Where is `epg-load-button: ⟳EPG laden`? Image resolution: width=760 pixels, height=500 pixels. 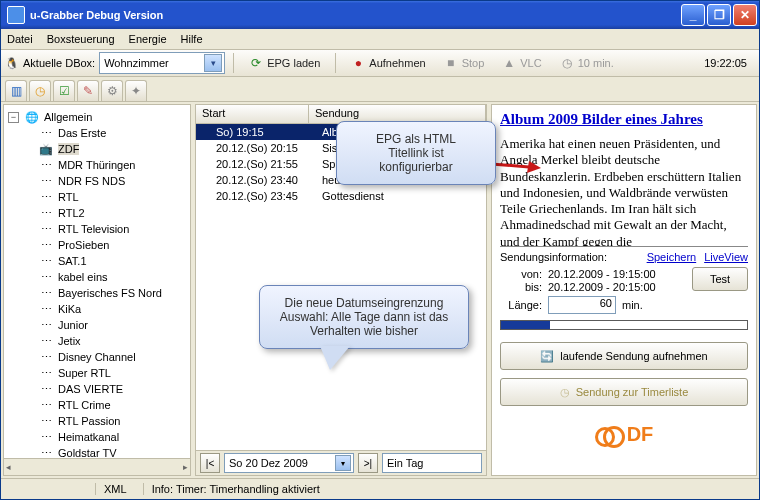 epg-load-button: ⟳EPG laden is located at coordinates (284, 63).